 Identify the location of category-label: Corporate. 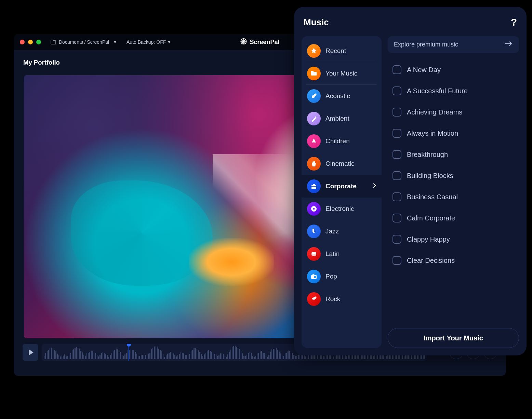
(341, 186).